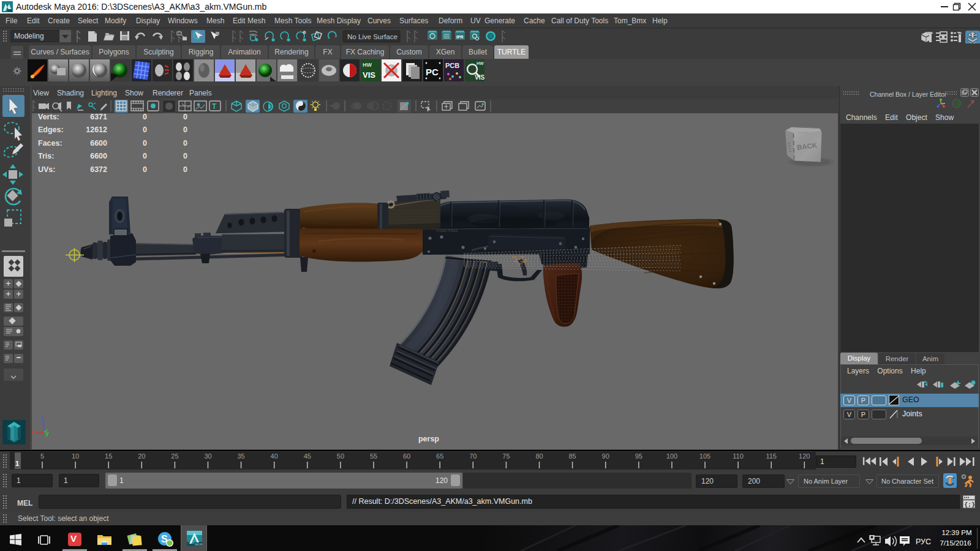  What do you see at coordinates (407, 456) in the screenshot?
I see `svg-text: 60` at bounding box center [407, 456].